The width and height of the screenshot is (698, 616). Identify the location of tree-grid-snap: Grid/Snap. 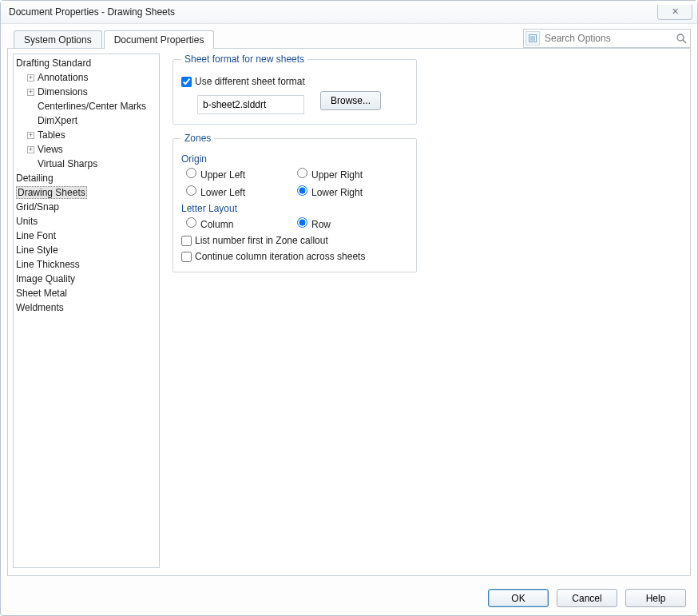
(86, 207).